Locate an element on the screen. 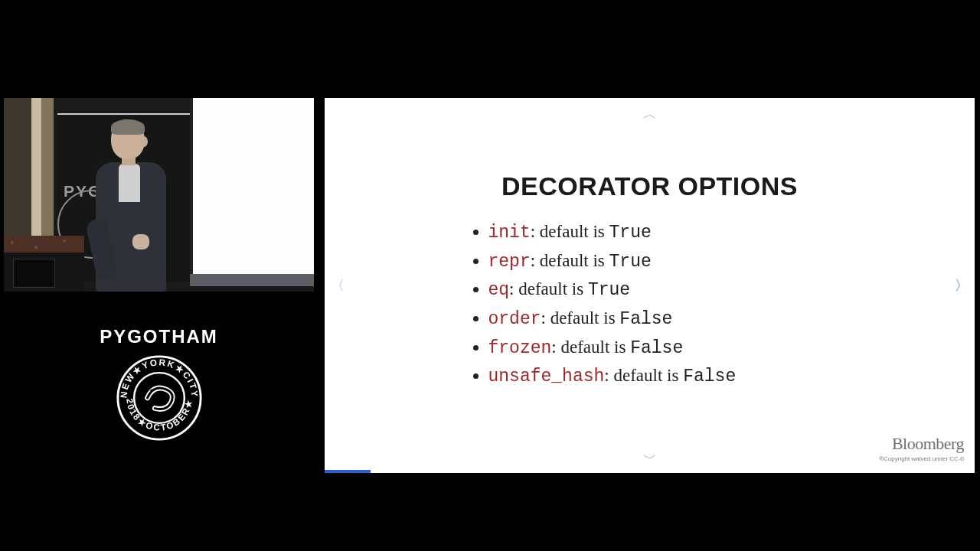 The height and width of the screenshot is (551, 980). bullet-keyword: repr is located at coordinates (510, 262).